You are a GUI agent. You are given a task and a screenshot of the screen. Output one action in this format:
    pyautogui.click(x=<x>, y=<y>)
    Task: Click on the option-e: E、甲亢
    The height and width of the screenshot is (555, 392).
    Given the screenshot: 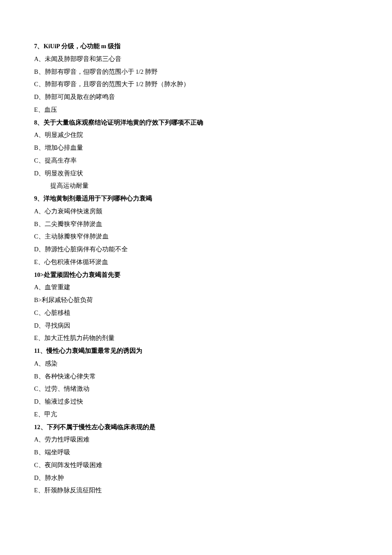 What is the action you would take?
    pyautogui.click(x=196, y=415)
    